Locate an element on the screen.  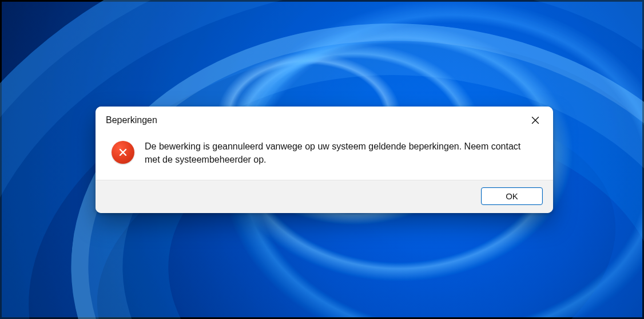
ok-button: OK is located at coordinates (512, 196).